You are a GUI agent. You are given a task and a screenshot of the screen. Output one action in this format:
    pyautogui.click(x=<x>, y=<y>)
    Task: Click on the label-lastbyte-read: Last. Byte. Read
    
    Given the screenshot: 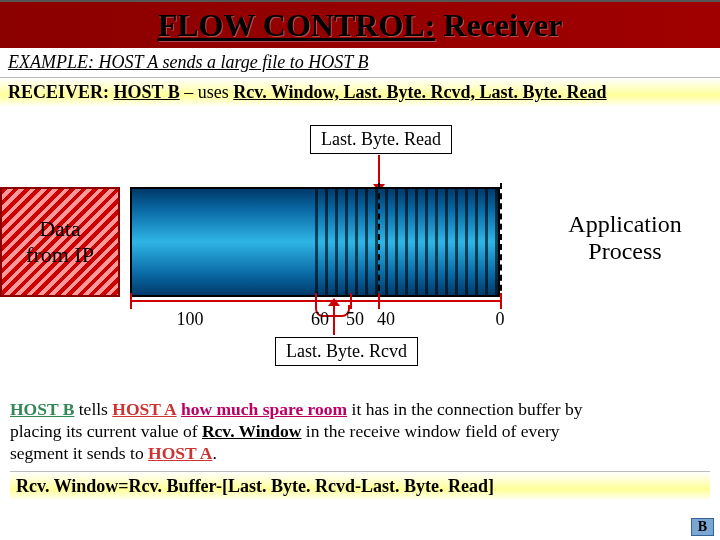 What is the action you would take?
    pyautogui.click(x=381, y=140)
    